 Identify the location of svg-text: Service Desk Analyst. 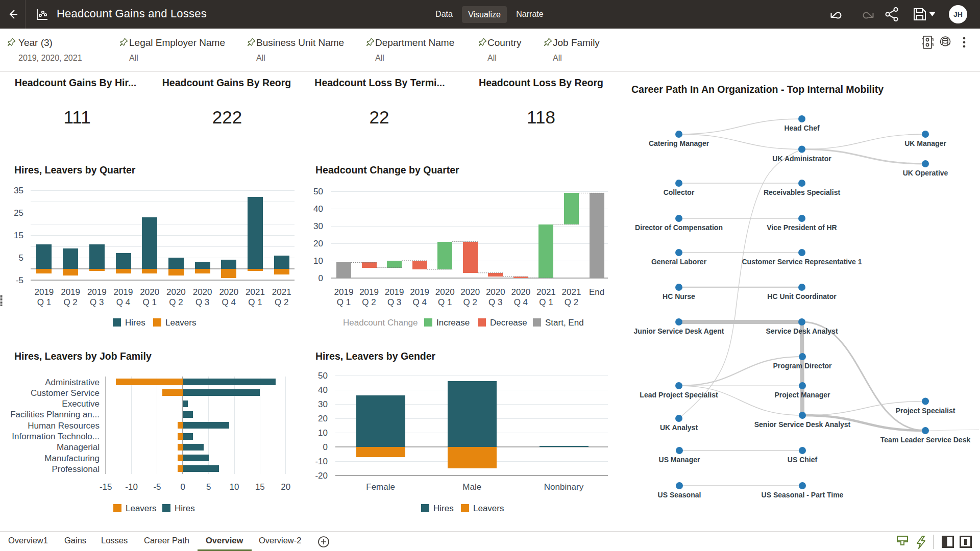
(801, 331).